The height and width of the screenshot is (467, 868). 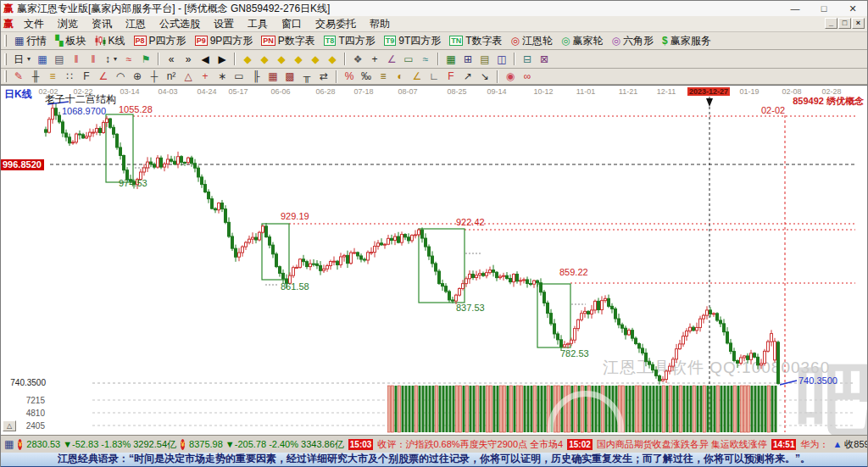 I want to click on minimize-button: —, so click(x=795, y=8).